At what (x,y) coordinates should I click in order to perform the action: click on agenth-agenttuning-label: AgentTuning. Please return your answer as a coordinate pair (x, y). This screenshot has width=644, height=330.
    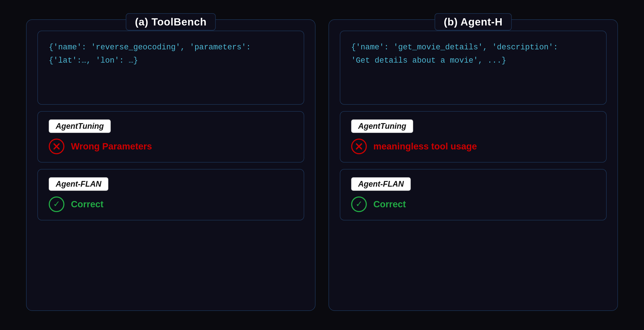
    Looking at the image, I should click on (382, 126).